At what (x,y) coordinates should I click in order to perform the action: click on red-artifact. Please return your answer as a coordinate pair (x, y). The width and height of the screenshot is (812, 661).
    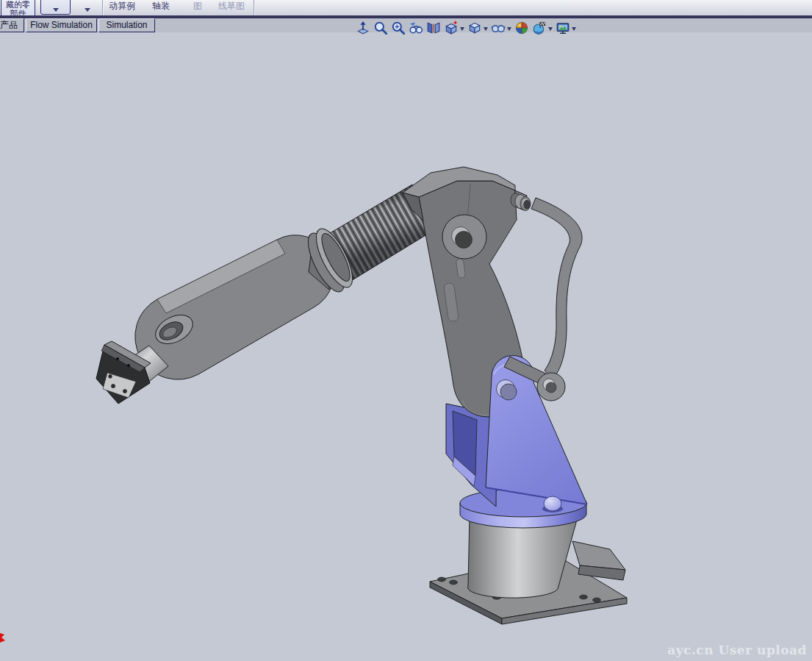
    Looking at the image, I should click on (4, 639).